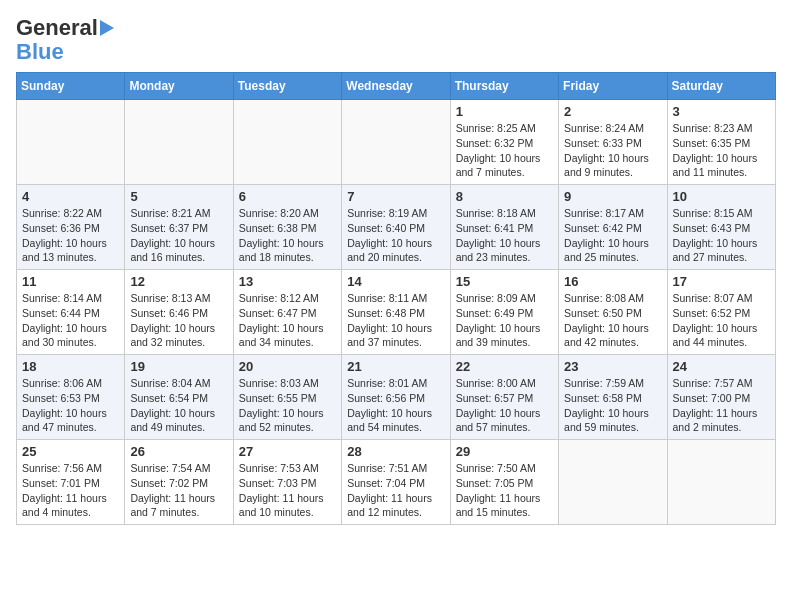 The image size is (792, 612). What do you see at coordinates (396, 282) in the screenshot?
I see `day-number: 14` at bounding box center [396, 282].